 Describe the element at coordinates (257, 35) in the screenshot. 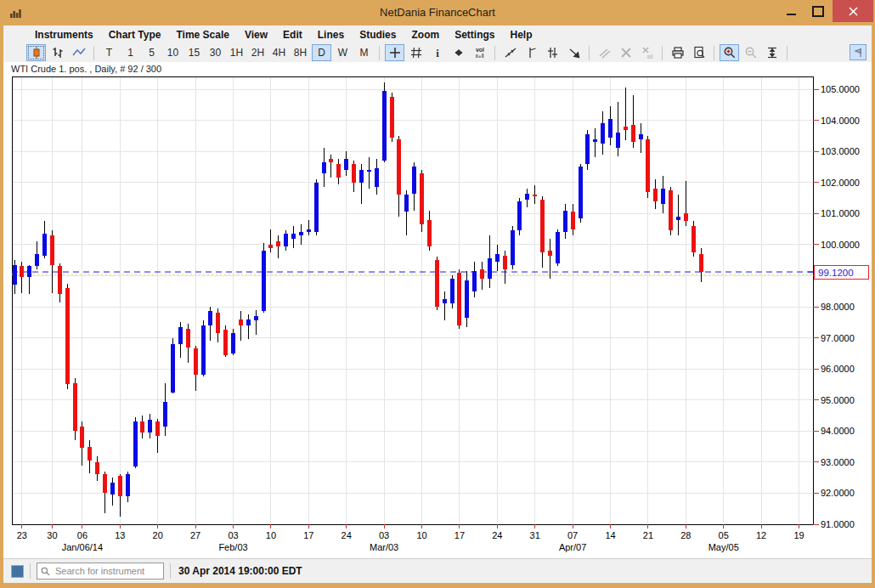

I see `menu-view: View` at that location.